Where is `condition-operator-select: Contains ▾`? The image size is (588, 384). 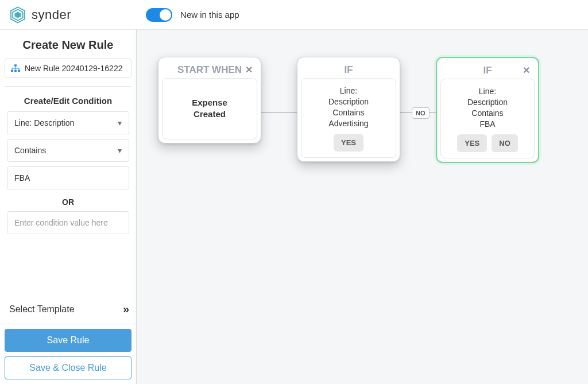 condition-operator-select: Contains ▾ is located at coordinates (68, 150).